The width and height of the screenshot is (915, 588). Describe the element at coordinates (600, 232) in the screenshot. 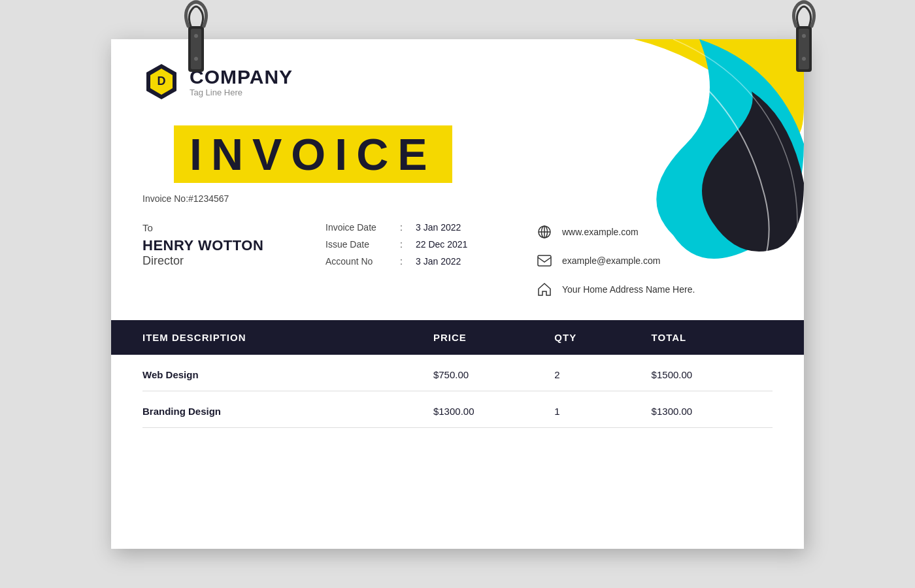

I see `website-value: www.example.com` at that location.